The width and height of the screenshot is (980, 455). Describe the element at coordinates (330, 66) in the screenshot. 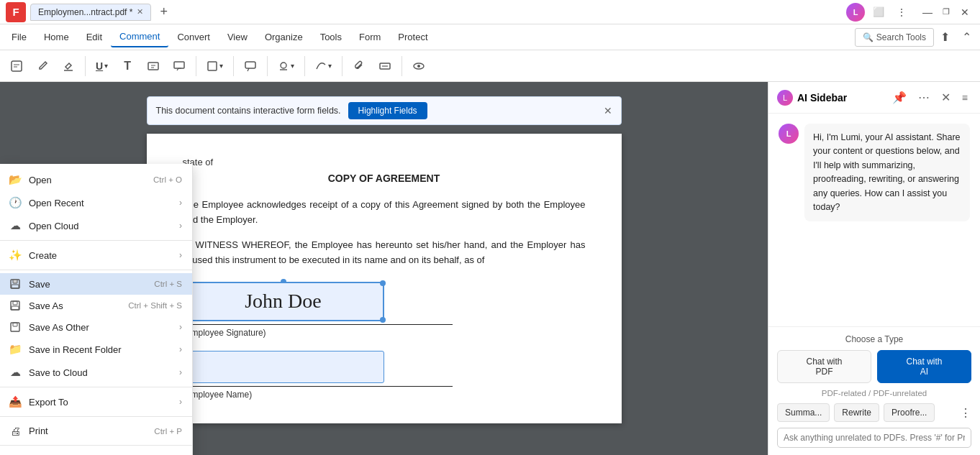

I see `pen-dropdown-icon: ▾` at that location.